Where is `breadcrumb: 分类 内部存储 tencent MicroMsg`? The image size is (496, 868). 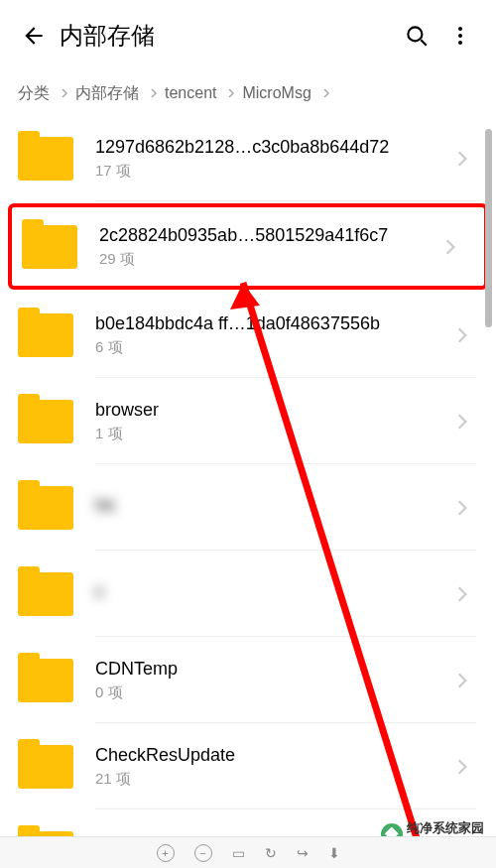
breadcrumb: 分类 内部存储 tencent MicroMsg is located at coordinates (248, 93).